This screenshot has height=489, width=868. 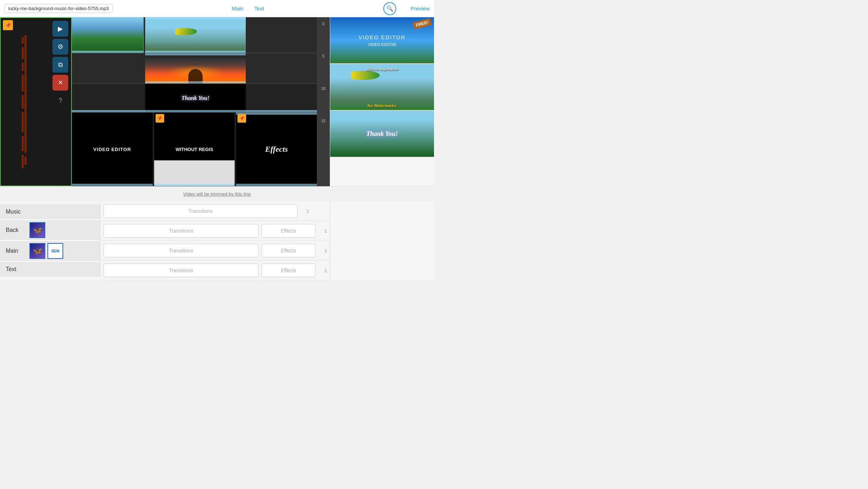 What do you see at coordinates (112, 149) in the screenshot?
I see `clip-video-editor: VIDEO EDITOR` at bounding box center [112, 149].